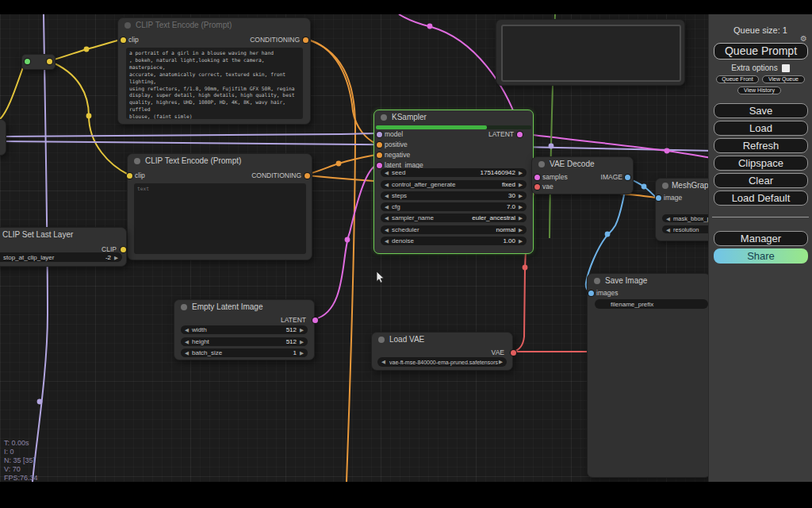  What do you see at coordinates (244, 341) in the screenshot?
I see `widget-height: height 512` at bounding box center [244, 341].